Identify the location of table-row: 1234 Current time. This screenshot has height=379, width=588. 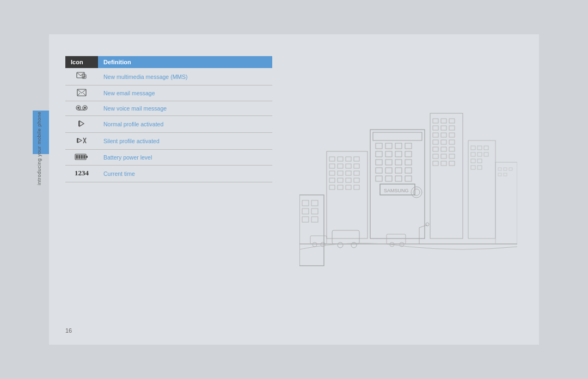
(169, 174).